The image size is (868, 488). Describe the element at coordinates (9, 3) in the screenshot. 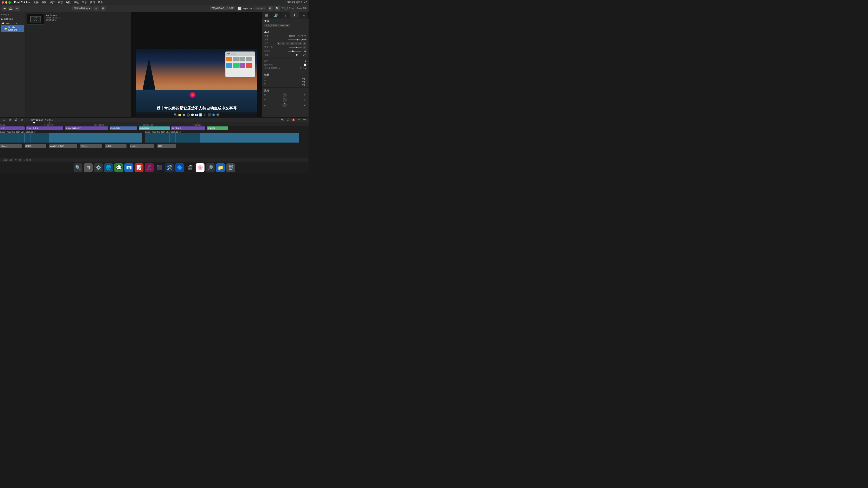

I see `maximize-button` at that location.